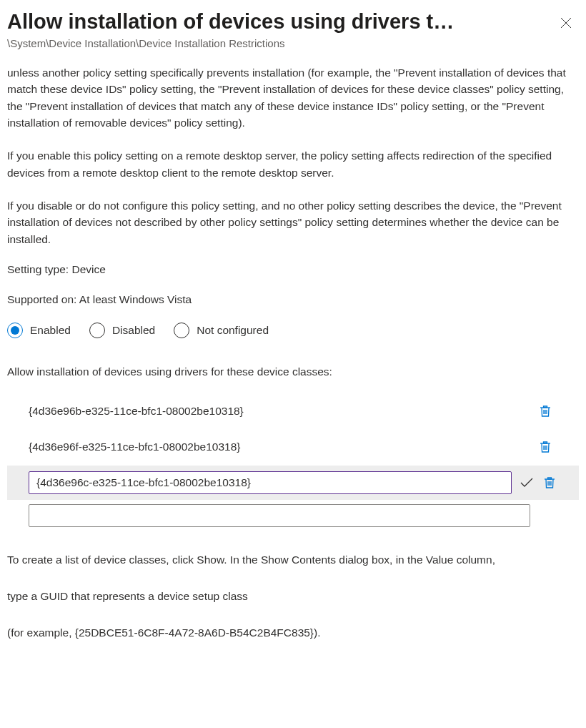 This screenshot has width=586, height=728. Describe the element at coordinates (134, 330) in the screenshot. I see `radio-disabled-label: Disabled` at that location.